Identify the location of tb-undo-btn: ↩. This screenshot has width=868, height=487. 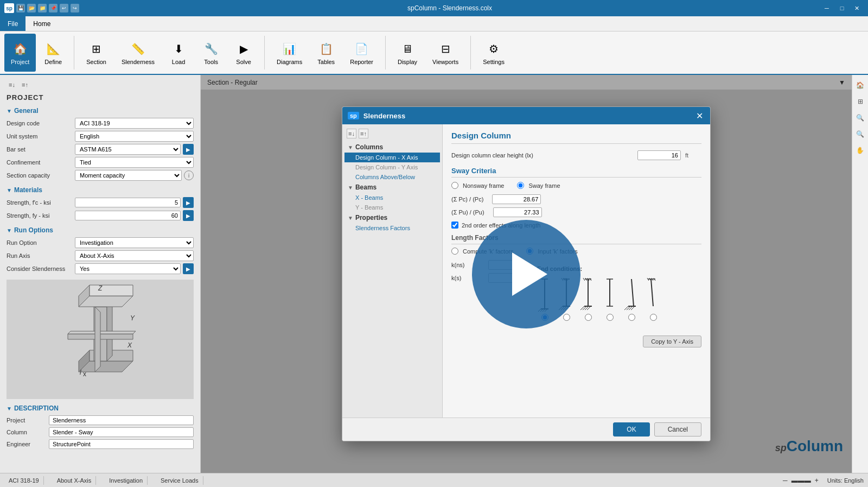
(64, 8).